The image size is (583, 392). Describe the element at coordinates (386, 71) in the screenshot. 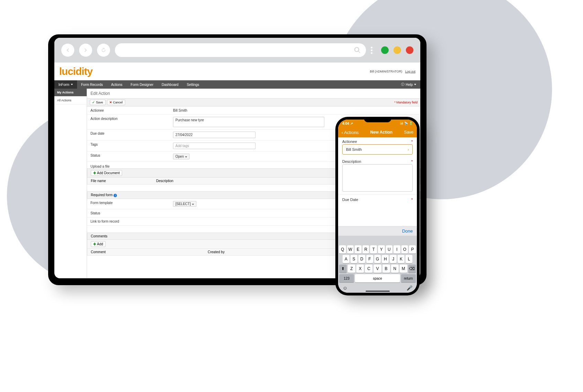

I see `username-label: Bill (ADMINISTRATOR)` at that location.